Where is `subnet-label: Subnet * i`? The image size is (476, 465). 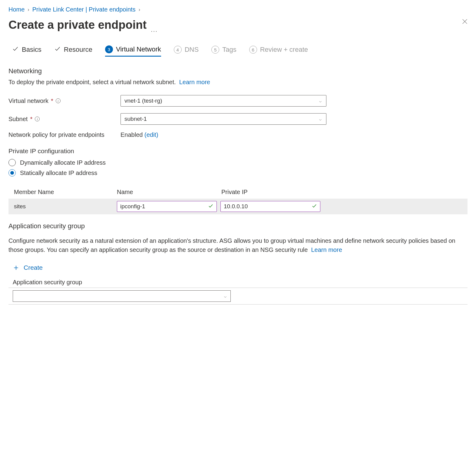
subnet-label: Subnet * i is located at coordinates (64, 119).